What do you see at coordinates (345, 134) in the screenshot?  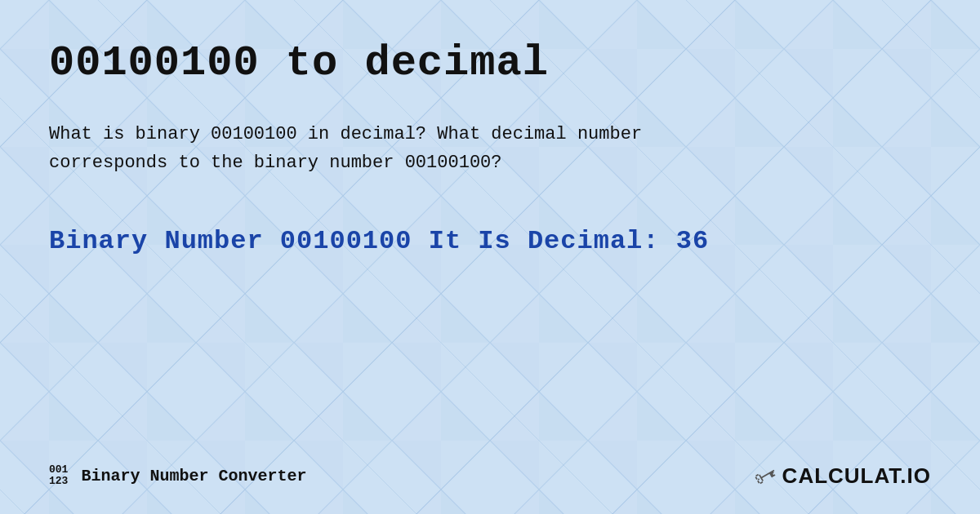 I see `description-line1: What is binary 00100100 in decimal? What…` at bounding box center [345, 134].